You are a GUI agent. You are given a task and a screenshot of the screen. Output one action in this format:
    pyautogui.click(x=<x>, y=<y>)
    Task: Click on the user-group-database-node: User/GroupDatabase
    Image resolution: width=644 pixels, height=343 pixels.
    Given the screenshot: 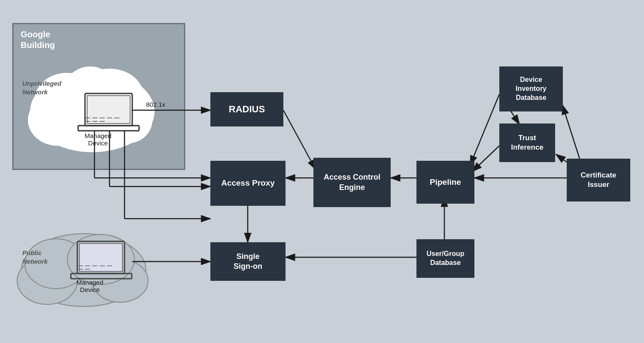 What is the action you would take?
    pyautogui.click(x=446, y=259)
    